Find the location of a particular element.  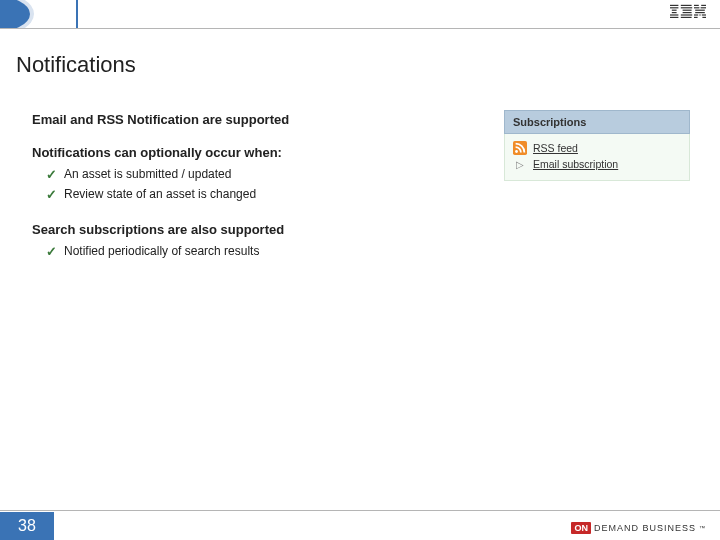

demand-text: DEMAND BUSINESS is located at coordinates (645, 528).